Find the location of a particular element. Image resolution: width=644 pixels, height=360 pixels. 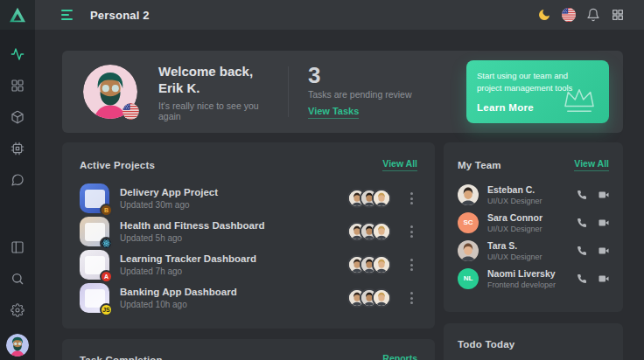

member-info: Esteban C. UI/UX Designer is located at coordinates (514, 195).